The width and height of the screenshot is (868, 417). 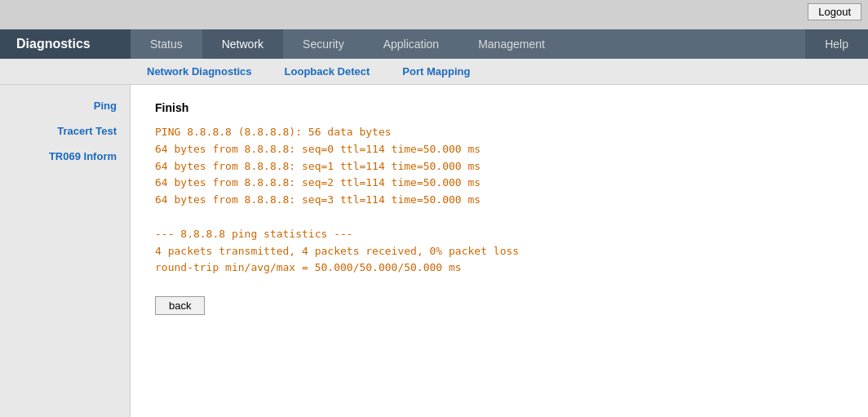 I want to click on nav-items: Status Network Security Application Mana…, so click(x=468, y=44).